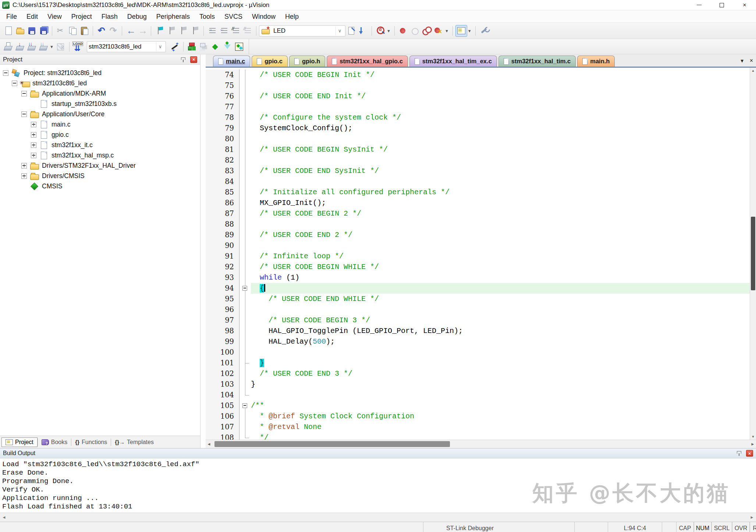  I want to click on rebuild-button, so click(32, 47).